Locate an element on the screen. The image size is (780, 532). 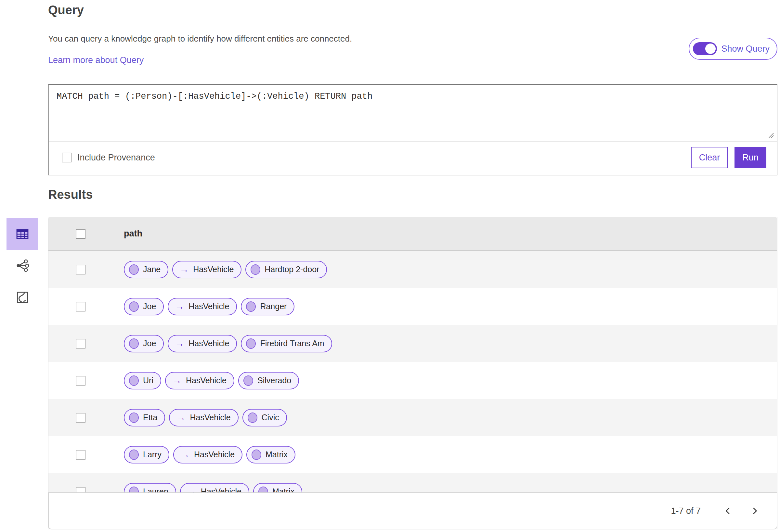
run-button: Run is located at coordinates (750, 158).